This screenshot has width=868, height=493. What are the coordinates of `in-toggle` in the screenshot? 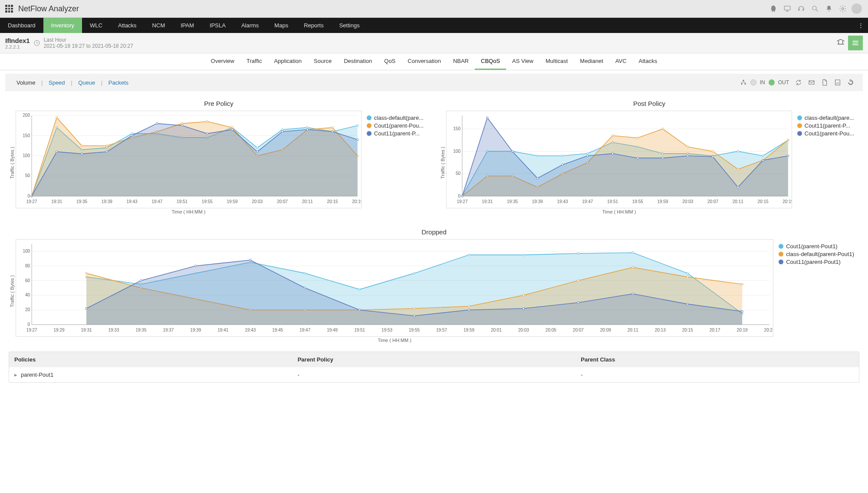 It's located at (753, 82).